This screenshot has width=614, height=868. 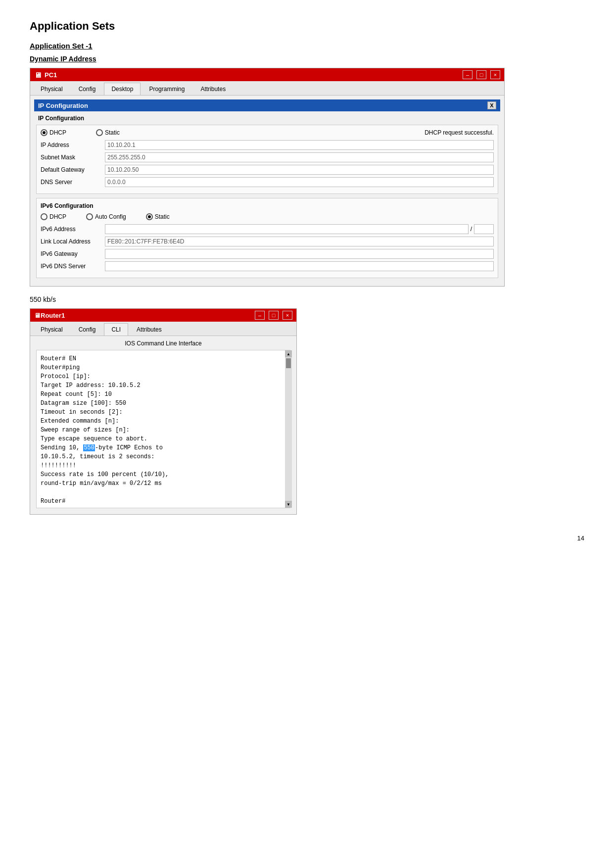 What do you see at coordinates (73, 170) in the screenshot?
I see `default-gateway-label: Default Gateway` at bounding box center [73, 170].